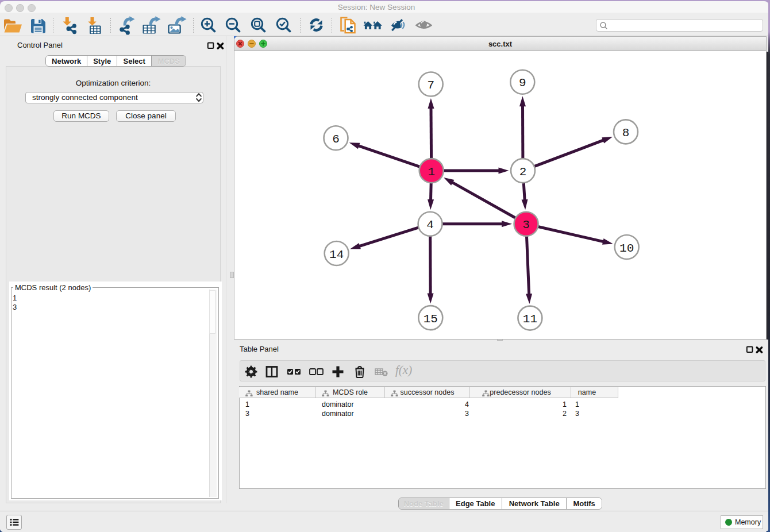 This screenshot has width=770, height=532. What do you see at coordinates (626, 248) in the screenshot?
I see `svg-text: 10` at bounding box center [626, 248].